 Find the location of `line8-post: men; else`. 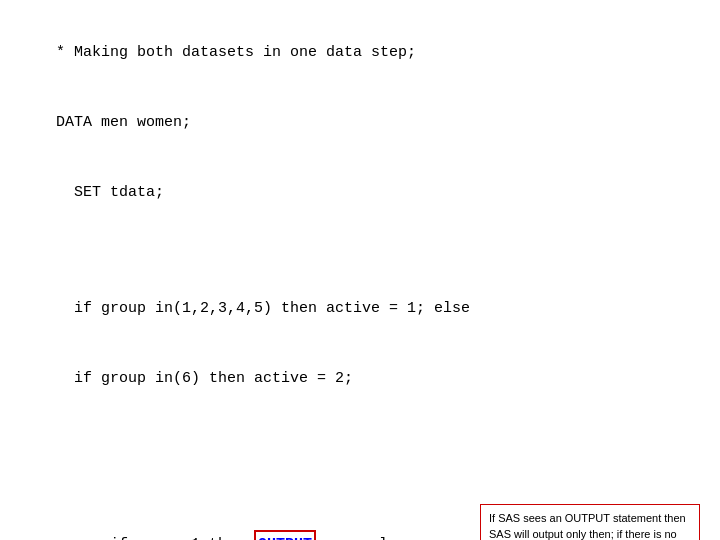

line8-post: men; else is located at coordinates (361, 538).